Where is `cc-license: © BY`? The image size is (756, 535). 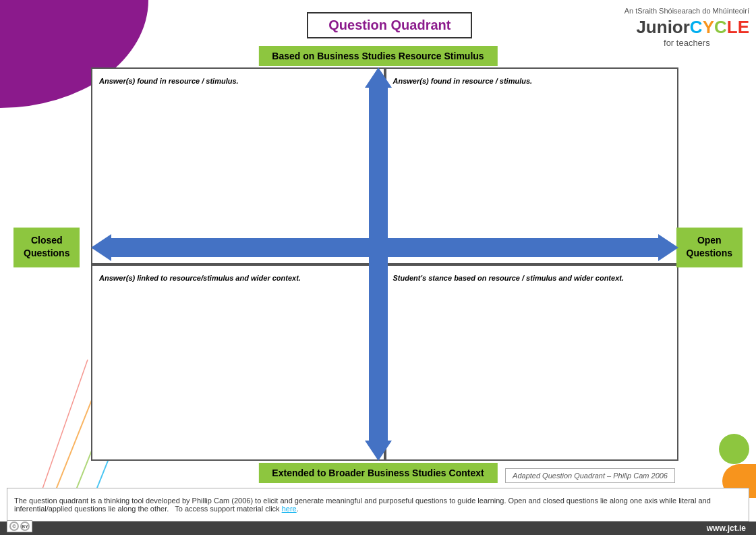
cc-license: © BY is located at coordinates (20, 526).